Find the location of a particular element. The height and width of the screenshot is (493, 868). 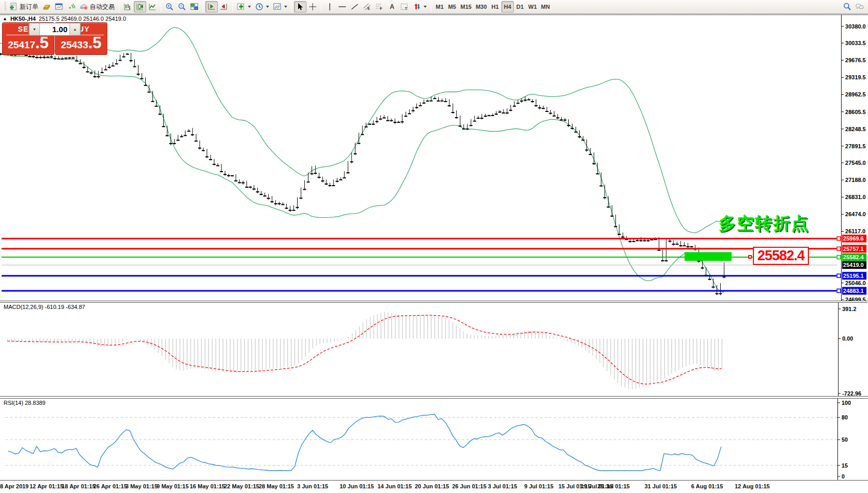

turning-point-annotation: 多空转折点 is located at coordinates (764, 224).